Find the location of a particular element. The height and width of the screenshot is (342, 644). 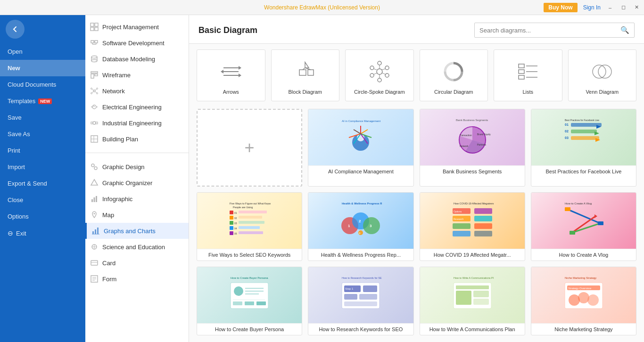

minimize-button: – is located at coordinates (610, 8).